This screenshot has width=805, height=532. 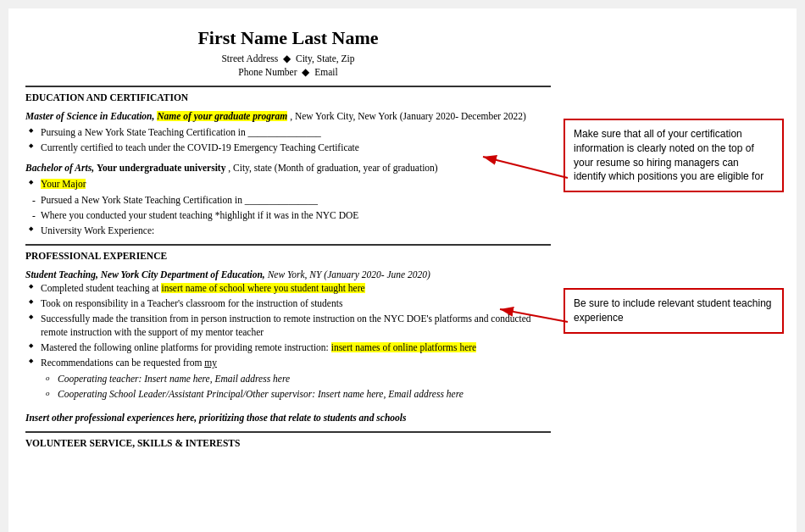 What do you see at coordinates (288, 72) in the screenshot?
I see `contact-line: Phone Number ◆ Email` at bounding box center [288, 72].